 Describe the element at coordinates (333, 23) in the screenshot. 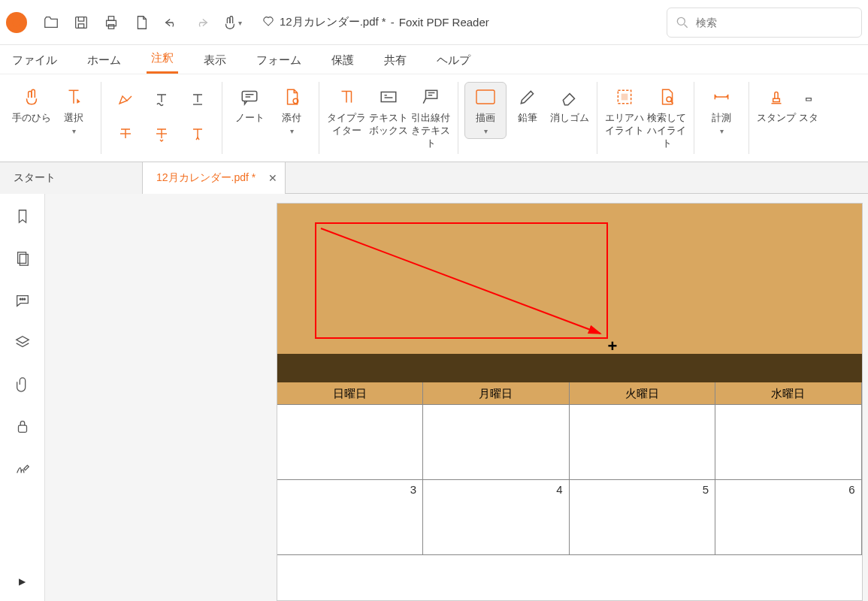

I see `document-title: 12月カレンダー.pdf *` at that location.